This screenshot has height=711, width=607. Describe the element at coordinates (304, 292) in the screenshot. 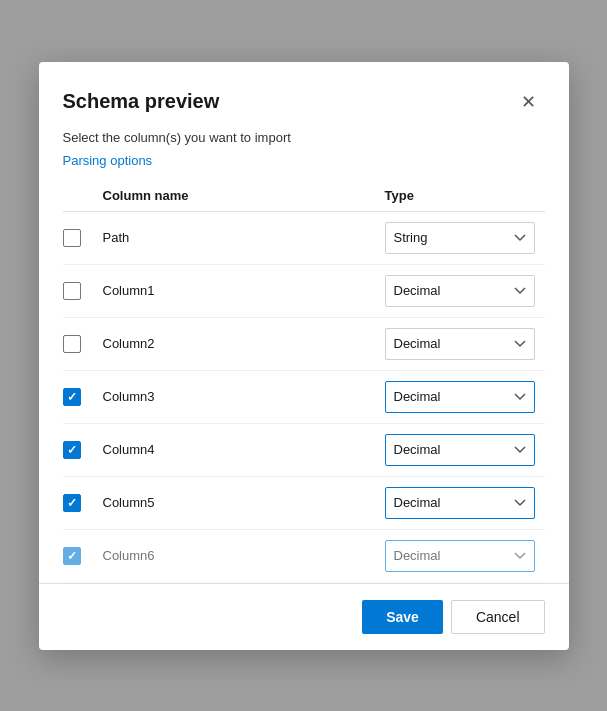

I see `table-row: Column1StringDecimalIntegerBooleanDateDa…` at that location.